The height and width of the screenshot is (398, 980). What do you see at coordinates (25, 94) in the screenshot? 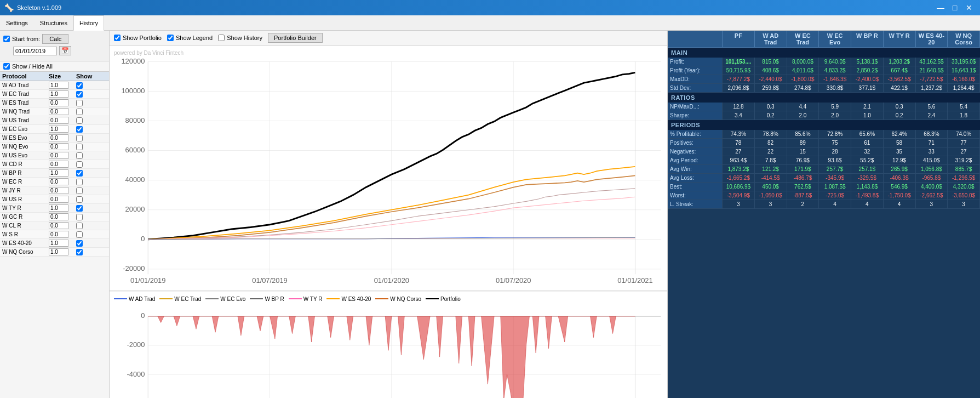
I see `protocol-name: W EC Trad` at bounding box center [25, 94].